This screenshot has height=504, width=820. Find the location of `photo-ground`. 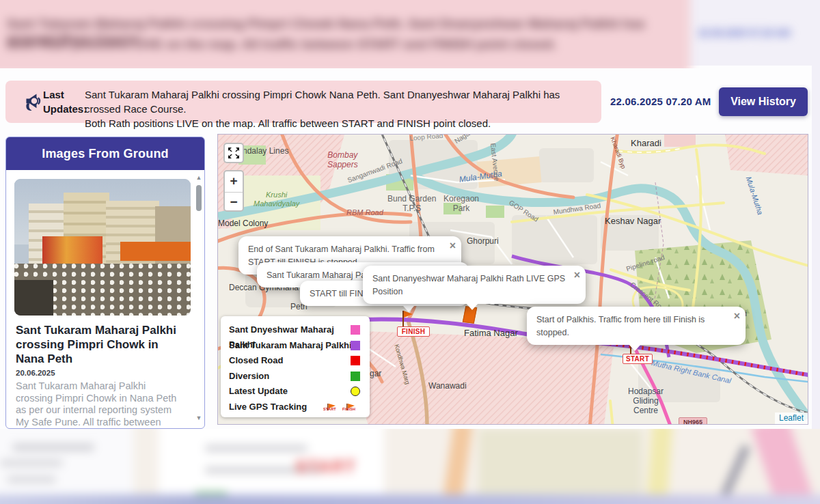

photo-ground is located at coordinates (34, 298).